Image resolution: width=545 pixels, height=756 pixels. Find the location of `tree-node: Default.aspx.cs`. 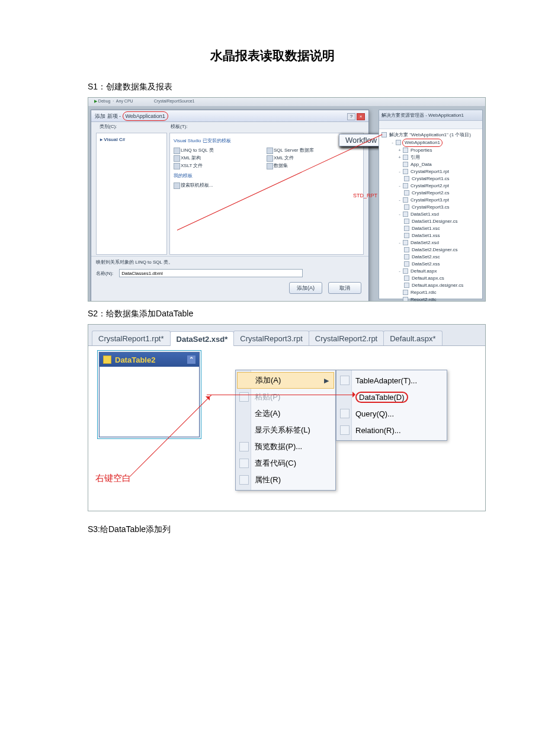

tree-node: Default.aspx.cs is located at coordinates (431, 278).